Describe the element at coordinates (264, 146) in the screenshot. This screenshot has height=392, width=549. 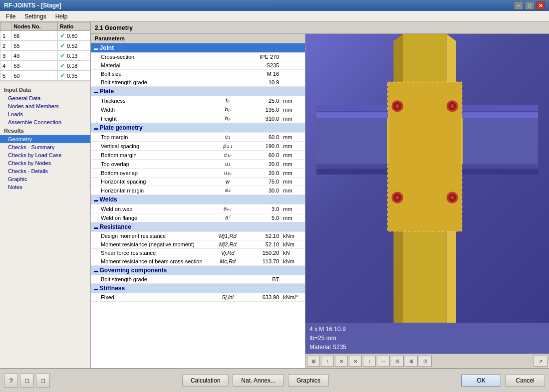
I see `param-value: 190.0` at that location.